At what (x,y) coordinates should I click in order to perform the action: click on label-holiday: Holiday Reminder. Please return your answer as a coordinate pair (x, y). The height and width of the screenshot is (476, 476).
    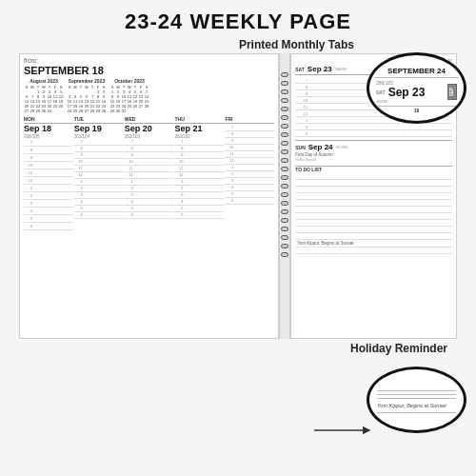
    Looking at the image, I should click on (399, 348).